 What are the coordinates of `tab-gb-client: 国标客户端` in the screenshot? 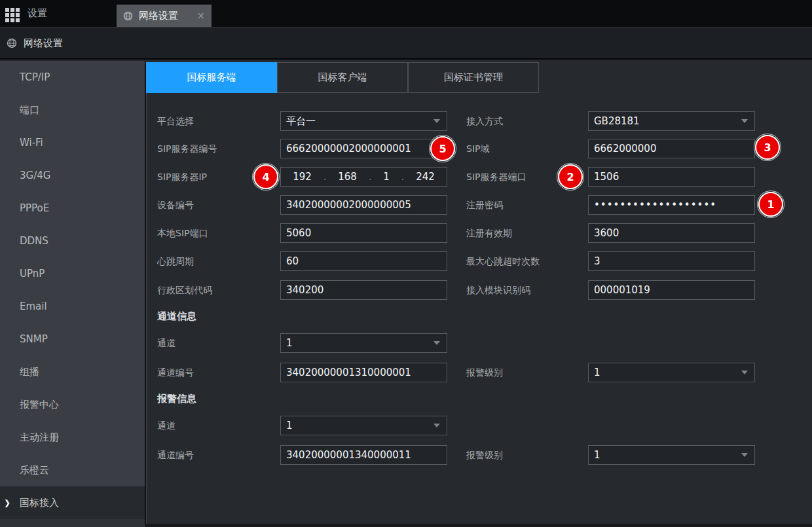 It's located at (342, 77).